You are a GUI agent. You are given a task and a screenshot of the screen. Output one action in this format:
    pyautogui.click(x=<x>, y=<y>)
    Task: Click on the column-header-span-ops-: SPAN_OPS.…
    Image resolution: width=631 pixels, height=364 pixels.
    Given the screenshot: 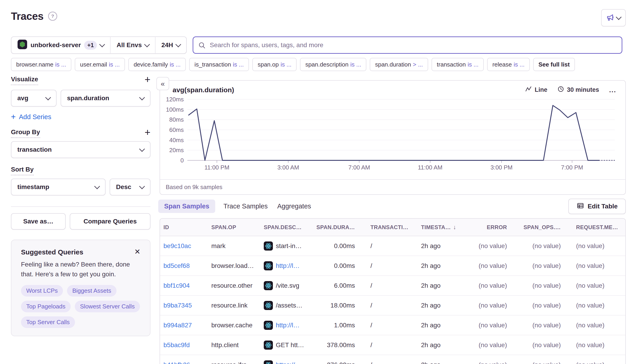 What is the action you would take?
    pyautogui.click(x=534, y=228)
    